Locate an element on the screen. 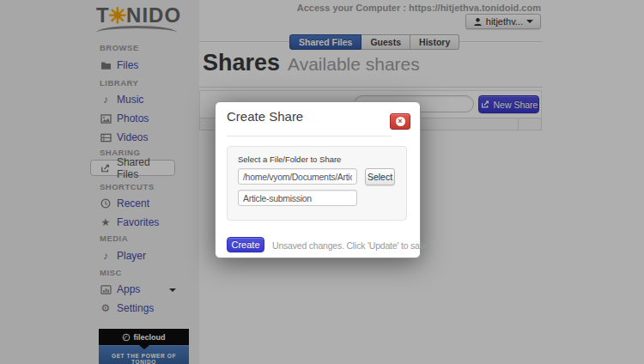 Image resolution: width=644 pixels, height=364 pixels. modal-title: Create Share is located at coordinates (264, 117).